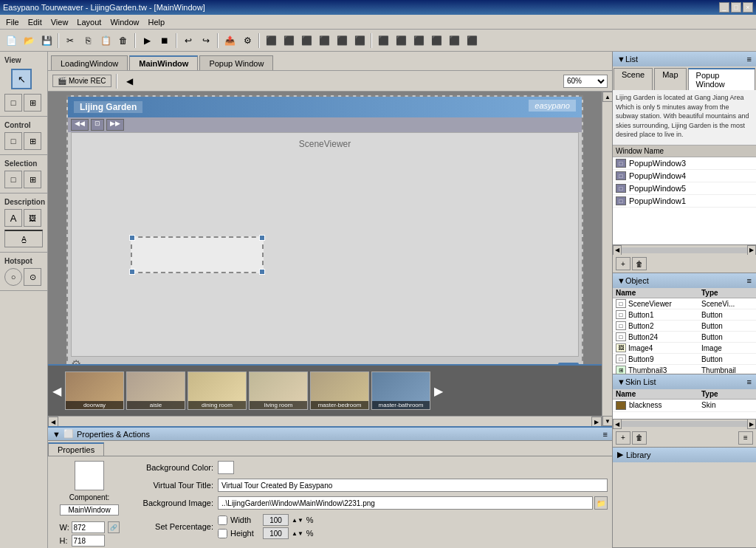 The height and width of the screenshot is (548, 756). What do you see at coordinates (684, 164) in the screenshot?
I see `window-item-popup3: □ PopupWindow3` at bounding box center [684, 164].